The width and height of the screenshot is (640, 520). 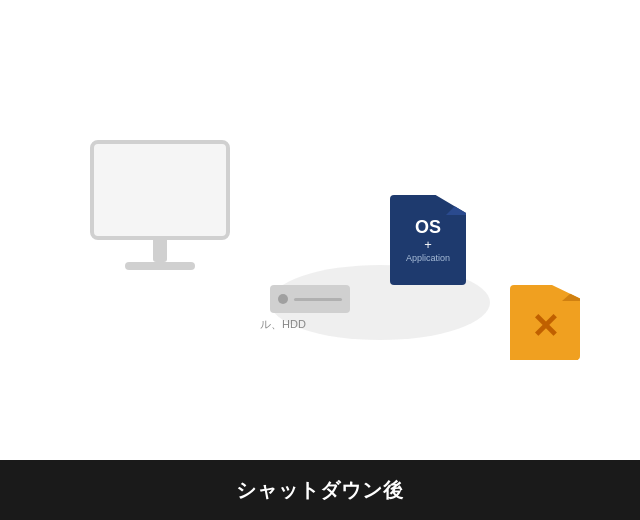 I want to click on warning-x-symbol: ✕, so click(x=545, y=326).